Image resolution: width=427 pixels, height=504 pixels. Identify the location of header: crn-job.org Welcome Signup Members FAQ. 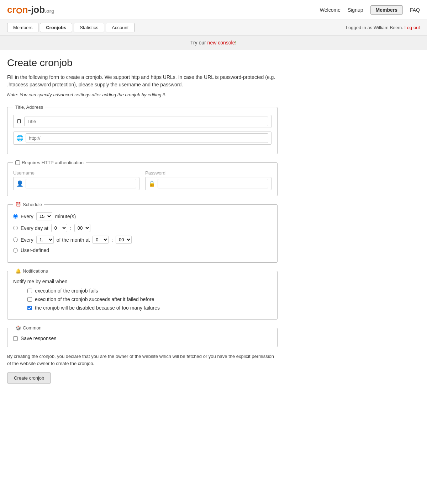
(214, 10).